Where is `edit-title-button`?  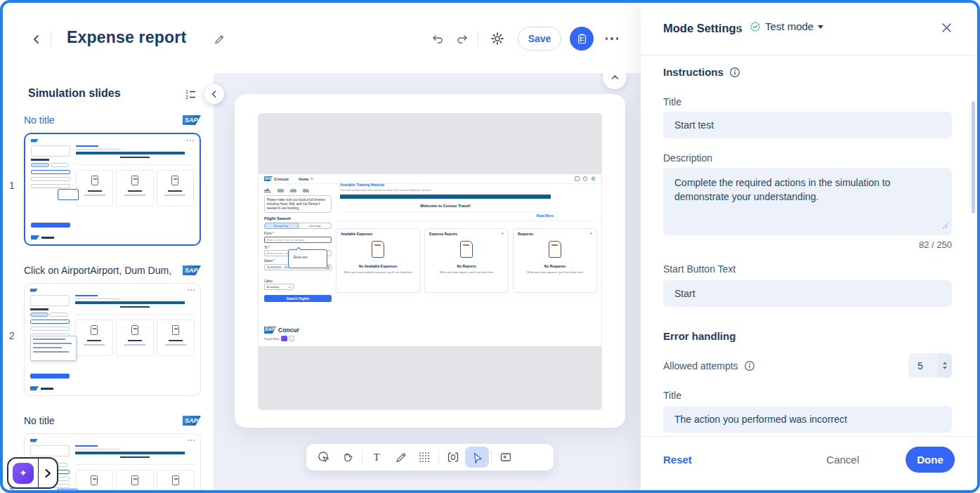
edit-title-button is located at coordinates (218, 39).